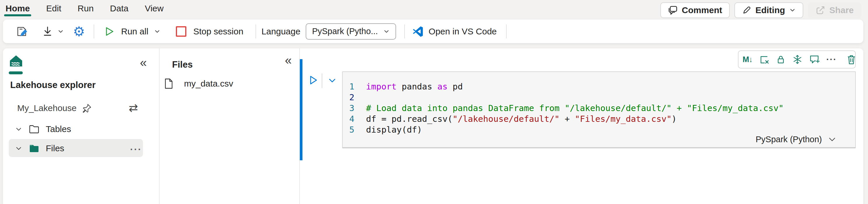 The height and width of the screenshot is (204, 868). I want to click on editing-mode-button: Editing, so click(769, 10).